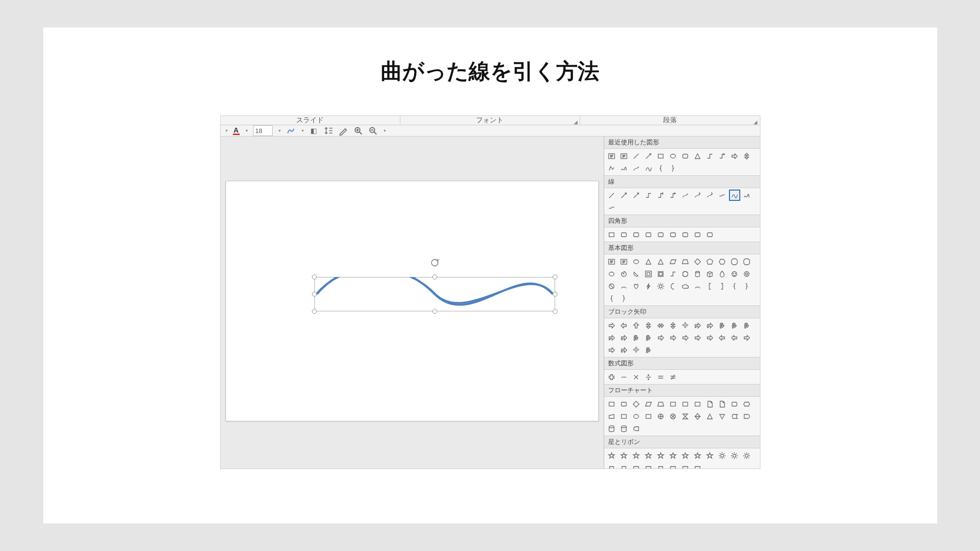  Describe the element at coordinates (747, 416) in the screenshot. I see `shape-delay-icon` at that location.